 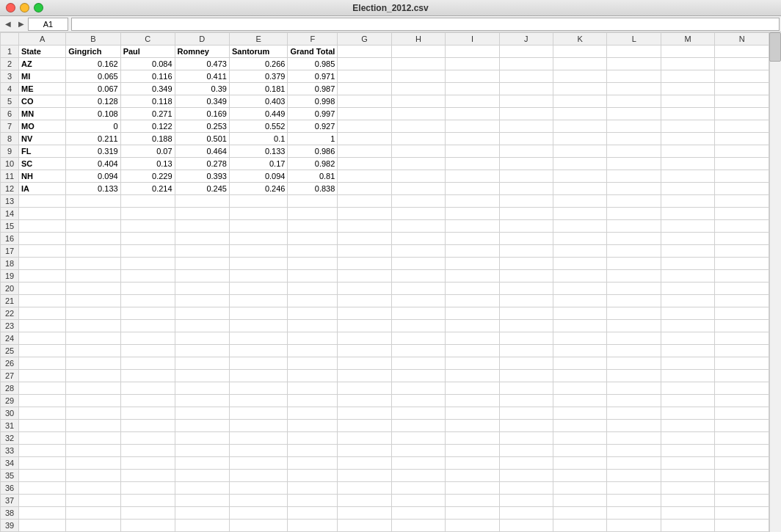 What do you see at coordinates (43, 90) in the screenshot?
I see `cell-a4: ME` at bounding box center [43, 90].